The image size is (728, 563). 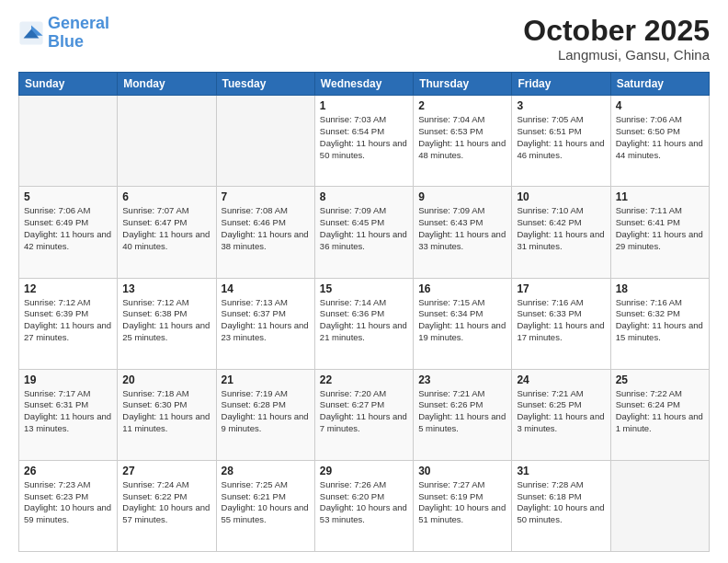 What do you see at coordinates (66, 41) in the screenshot?
I see `logo-blue: Blue` at bounding box center [66, 41].